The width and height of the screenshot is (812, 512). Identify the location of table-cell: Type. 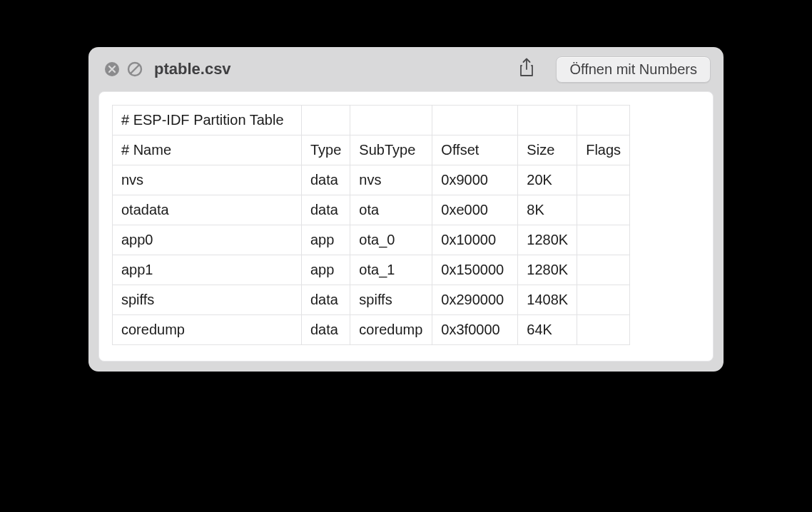
(326, 150).